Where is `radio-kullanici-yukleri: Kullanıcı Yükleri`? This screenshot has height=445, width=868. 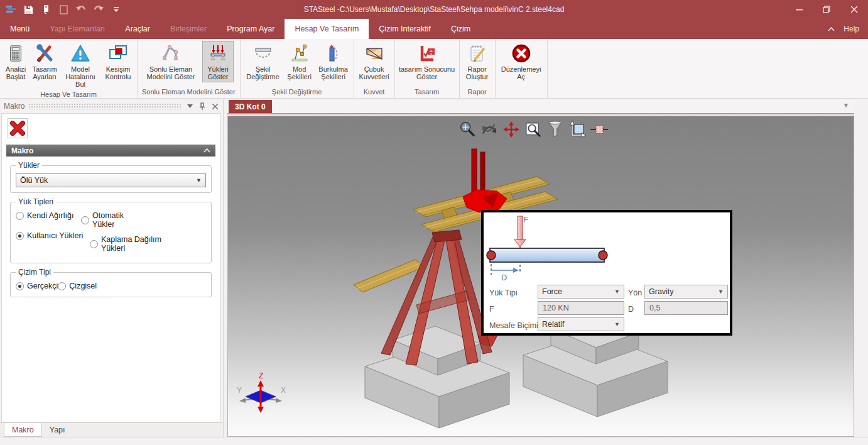
radio-kullanici-yukleri: Kullanıcı Yükleri is located at coordinates (53, 242).